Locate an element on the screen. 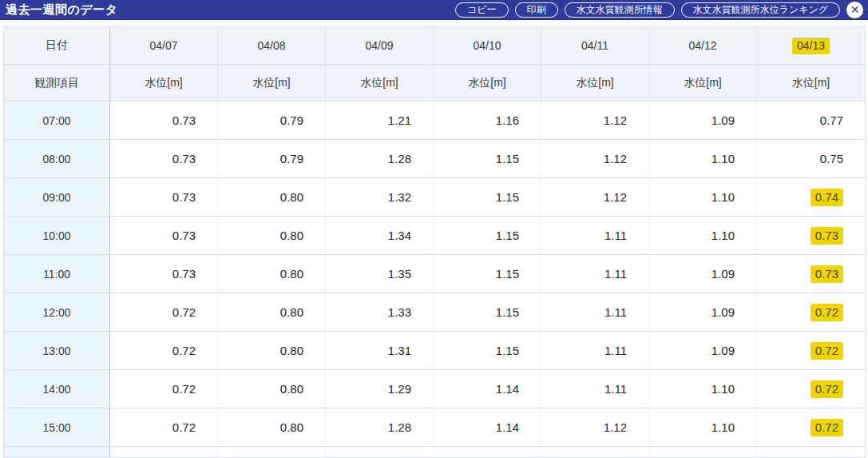  dialog-title: 過去一週間のデータ is located at coordinates (62, 10).